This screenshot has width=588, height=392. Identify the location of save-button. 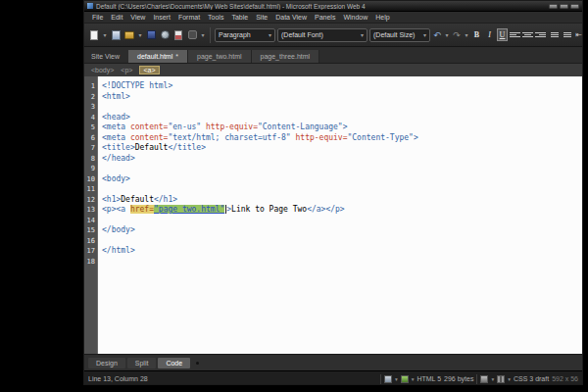
(151, 35).